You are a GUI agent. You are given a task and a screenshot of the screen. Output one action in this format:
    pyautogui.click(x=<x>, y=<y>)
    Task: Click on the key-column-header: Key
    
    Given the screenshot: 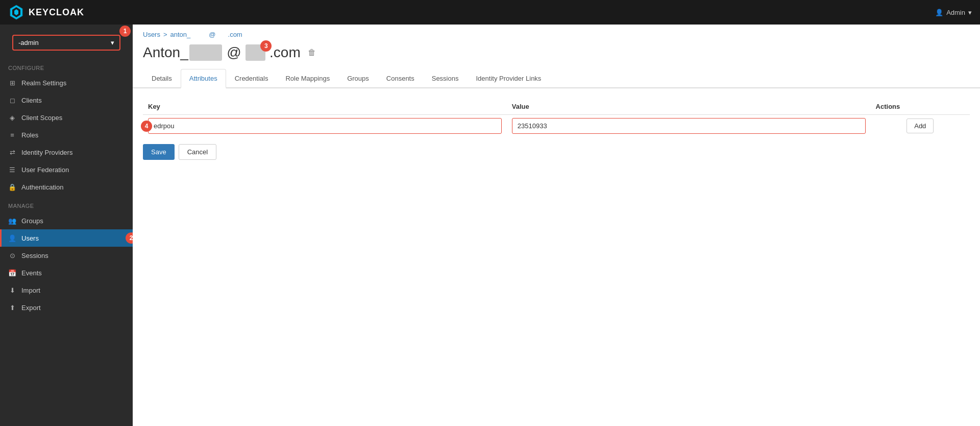 What is the action you would take?
    pyautogui.click(x=325, y=107)
    